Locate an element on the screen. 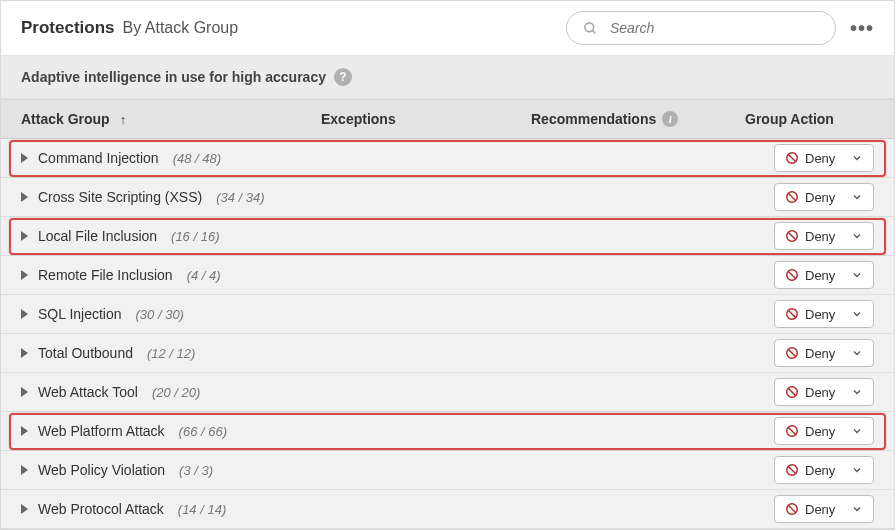  col-attack-group: Attack Group ↑ is located at coordinates (171, 119).